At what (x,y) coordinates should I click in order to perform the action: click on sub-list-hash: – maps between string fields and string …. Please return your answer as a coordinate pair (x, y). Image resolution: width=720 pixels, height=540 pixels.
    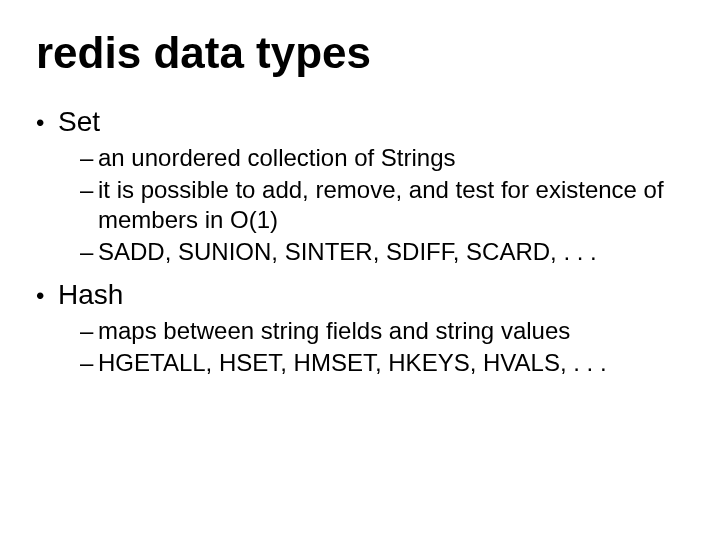
    Looking at the image, I should click on (360, 347).